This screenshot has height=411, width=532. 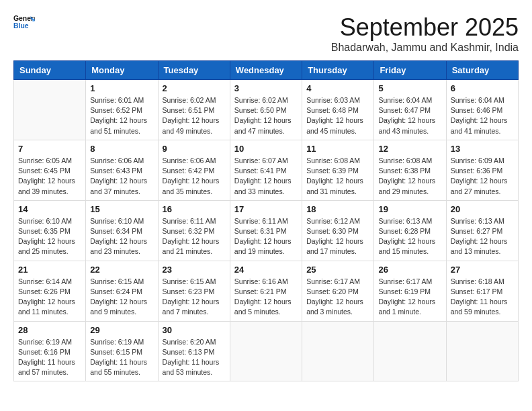 What do you see at coordinates (194, 210) in the screenshot?
I see `day-number: 16` at bounding box center [194, 210].